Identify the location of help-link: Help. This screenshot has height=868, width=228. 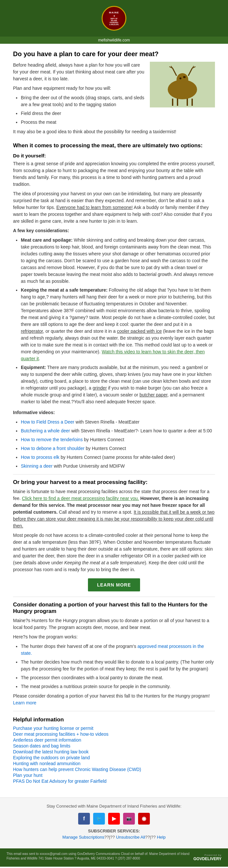
(161, 837).